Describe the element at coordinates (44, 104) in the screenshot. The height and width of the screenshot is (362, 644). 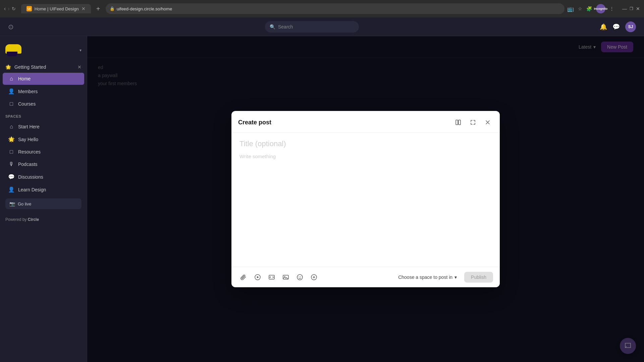
I see `sidebar-item-courses: □ Courses` at that location.